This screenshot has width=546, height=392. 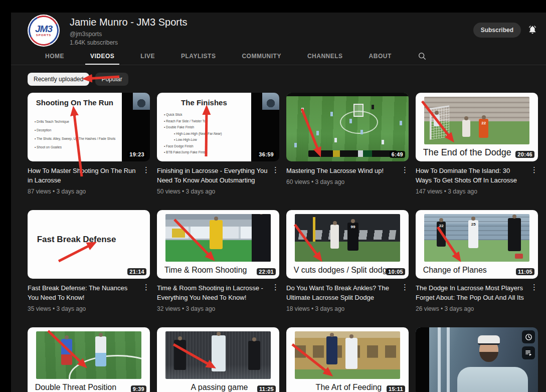 What do you see at coordinates (347, 309) in the screenshot?
I see `video-meta: 18 views • 3 days ago` at bounding box center [347, 309].